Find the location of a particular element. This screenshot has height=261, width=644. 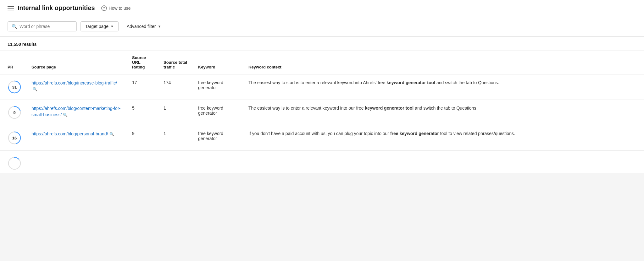

advanced-filter-button: Advanced filter ▼ is located at coordinates (144, 26).